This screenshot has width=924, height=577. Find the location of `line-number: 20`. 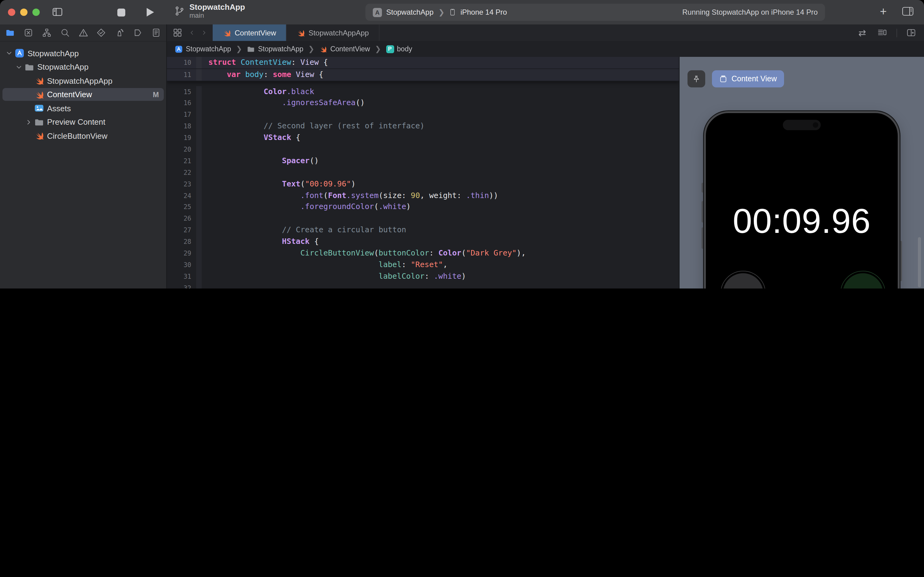

line-number: 20 is located at coordinates (181, 150).